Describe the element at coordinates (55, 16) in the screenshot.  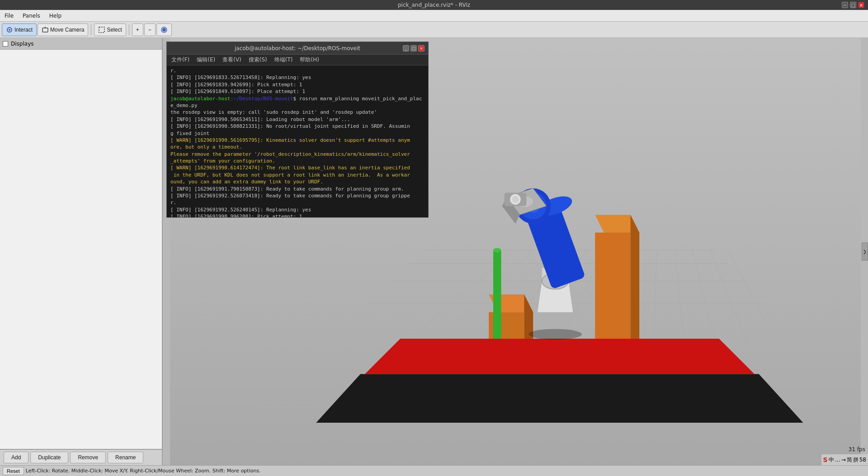
I see `menu-help: Help` at that location.